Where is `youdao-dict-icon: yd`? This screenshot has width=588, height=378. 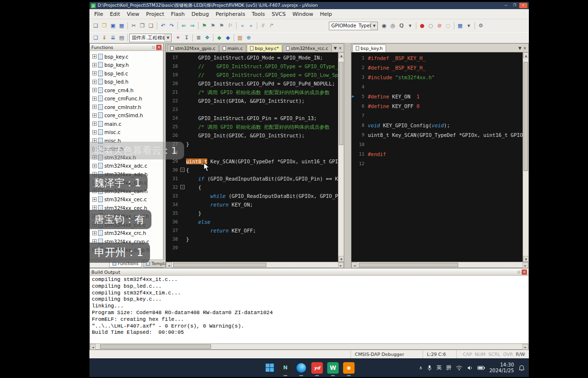
youdao-dict-icon: yd is located at coordinates (317, 368).